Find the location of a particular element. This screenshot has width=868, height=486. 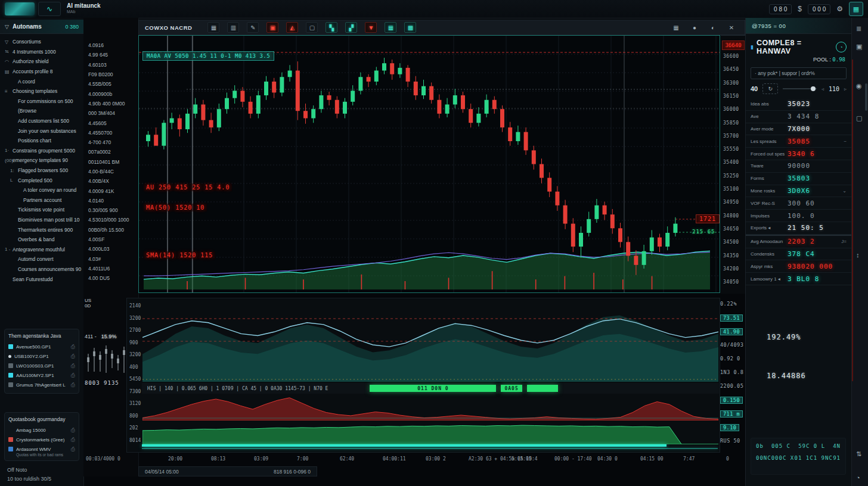

quote-value: 00110401 BM is located at coordinates (111, 162).